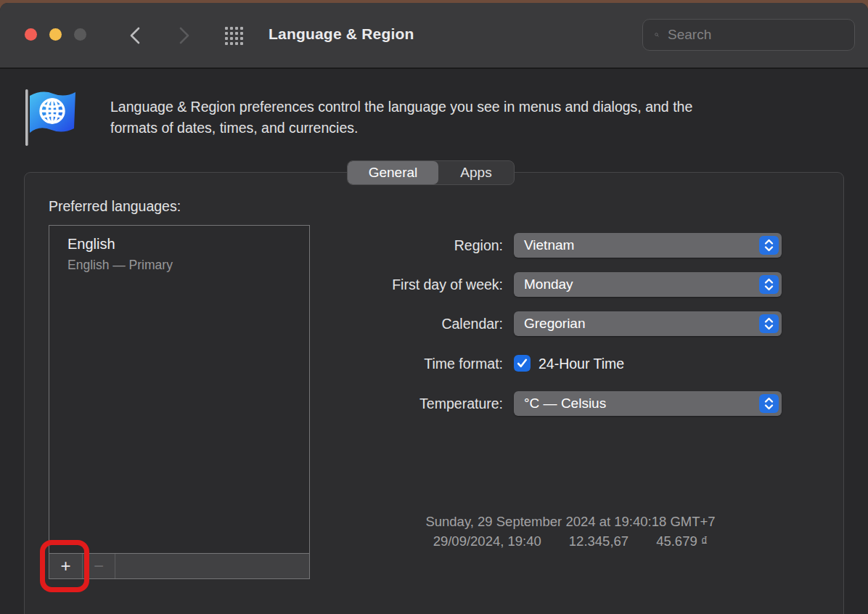 Image resolution: width=868 pixels, height=614 pixels. Describe the element at coordinates (184, 36) in the screenshot. I see `forward-icon` at that location.